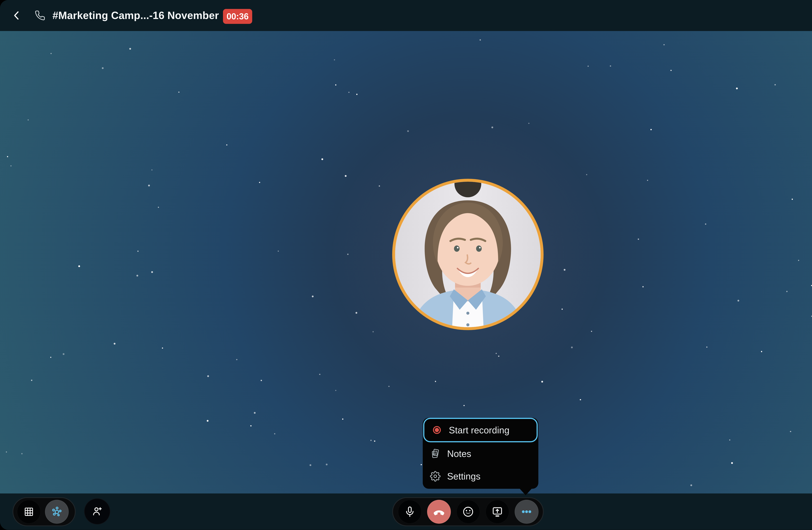 This screenshot has height=530, width=812. What do you see at coordinates (410, 512) in the screenshot?
I see `mic-button` at bounding box center [410, 512].